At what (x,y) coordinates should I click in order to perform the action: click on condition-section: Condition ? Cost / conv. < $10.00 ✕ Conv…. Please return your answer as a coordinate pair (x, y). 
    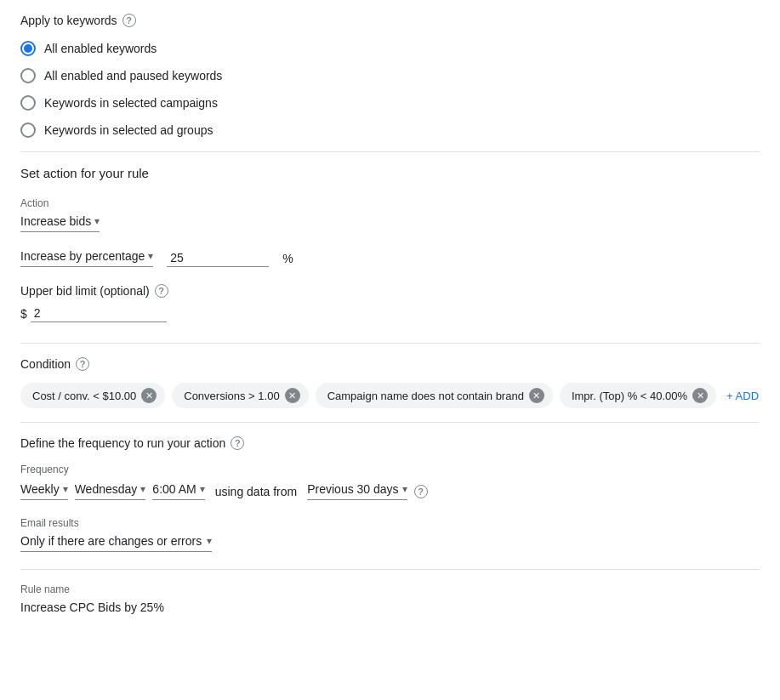
    Looking at the image, I should click on (390, 383).